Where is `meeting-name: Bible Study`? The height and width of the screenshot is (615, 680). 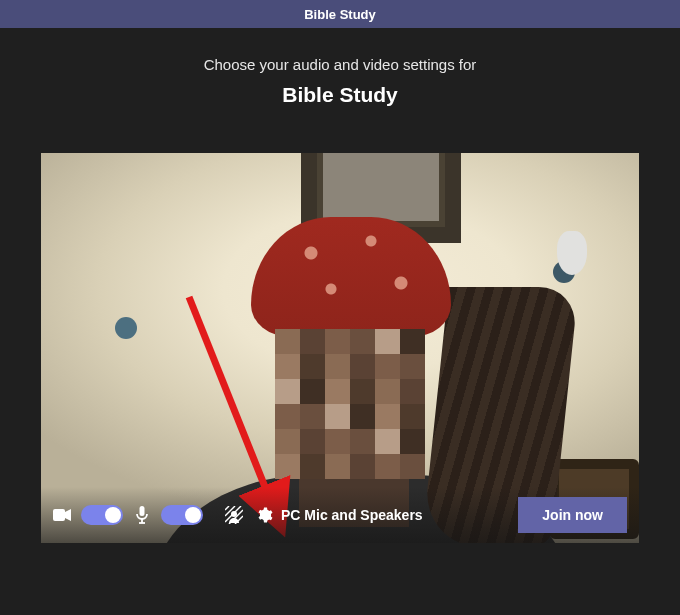
meeting-name: Bible Study is located at coordinates (340, 95).